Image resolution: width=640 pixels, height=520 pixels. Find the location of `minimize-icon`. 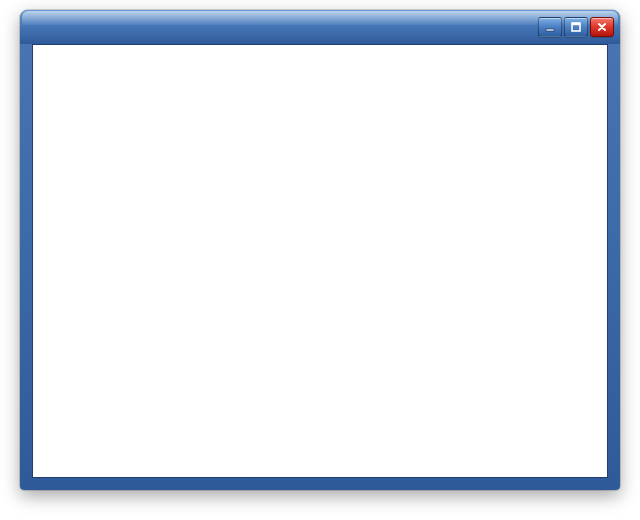

minimize-icon is located at coordinates (550, 27).